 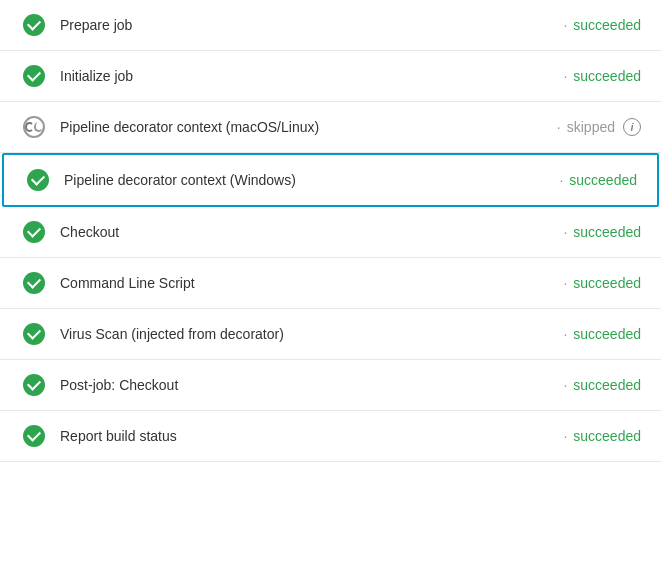 I want to click on pipeline-decorator-windows-icon, so click(x=38, y=180).